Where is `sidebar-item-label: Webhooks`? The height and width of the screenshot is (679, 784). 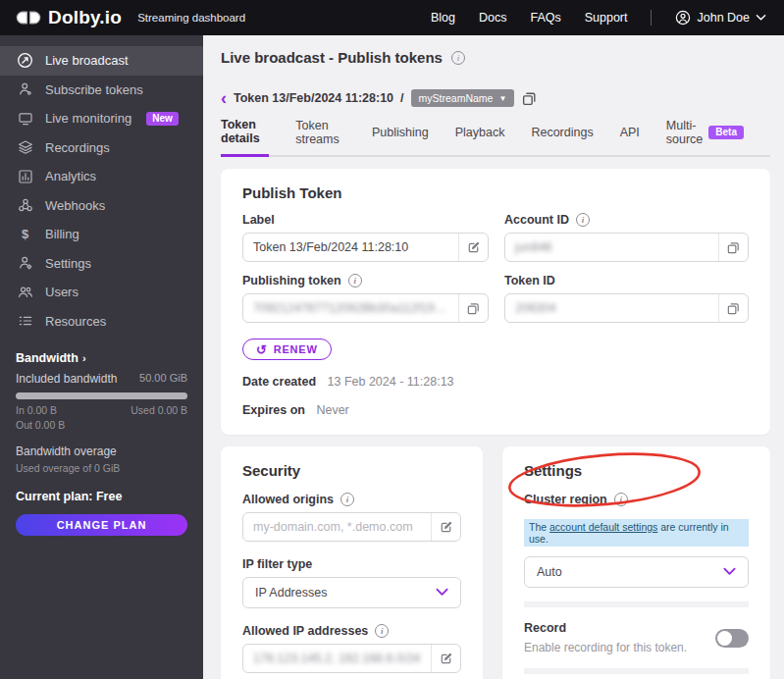 sidebar-item-label: Webhooks is located at coordinates (75, 206).